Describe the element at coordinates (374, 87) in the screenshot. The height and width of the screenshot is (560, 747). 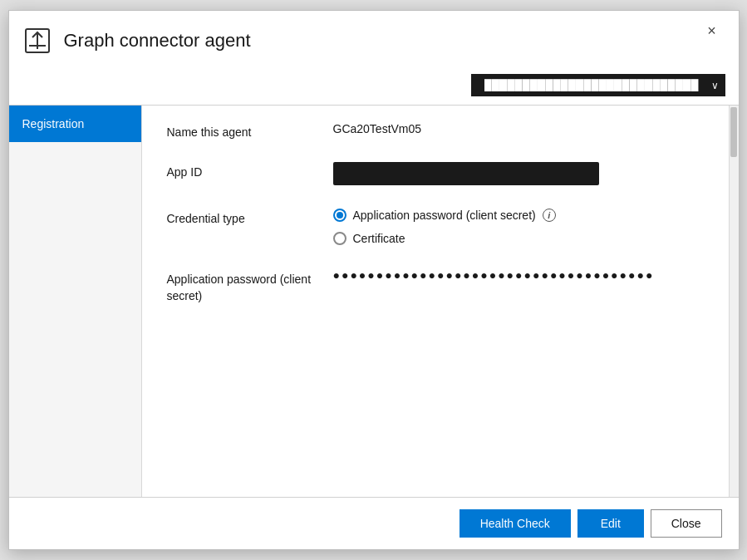
I see `dropdown-bar: ████████████████████████████ ∨` at that location.